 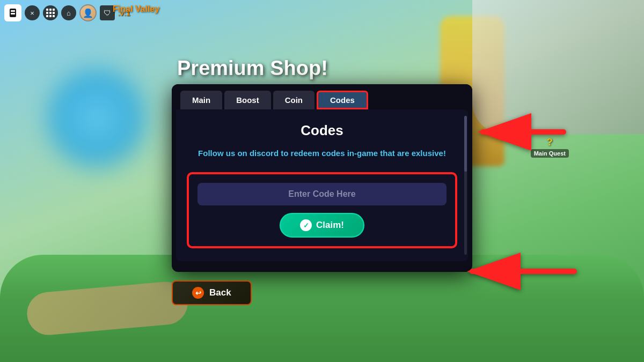 What do you see at coordinates (136, 9) in the screenshot?
I see `game-title: Final Valley` at bounding box center [136, 9].